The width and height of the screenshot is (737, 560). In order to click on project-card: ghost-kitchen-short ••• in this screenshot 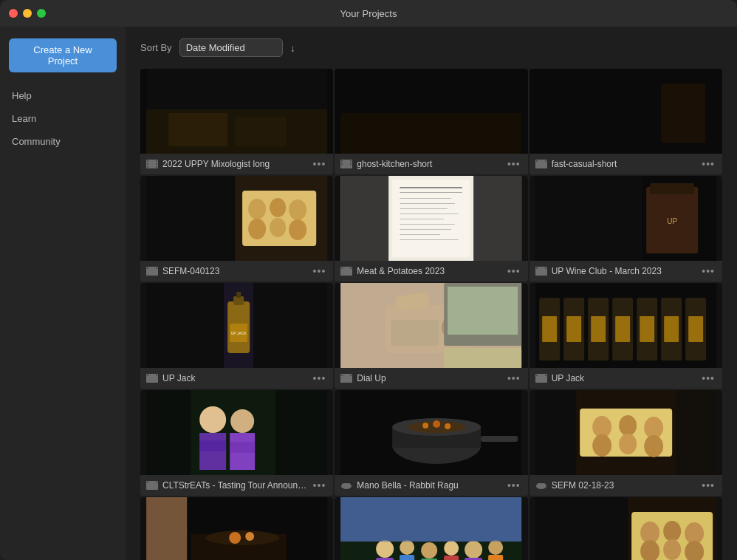, I will do `click(431, 121)`.